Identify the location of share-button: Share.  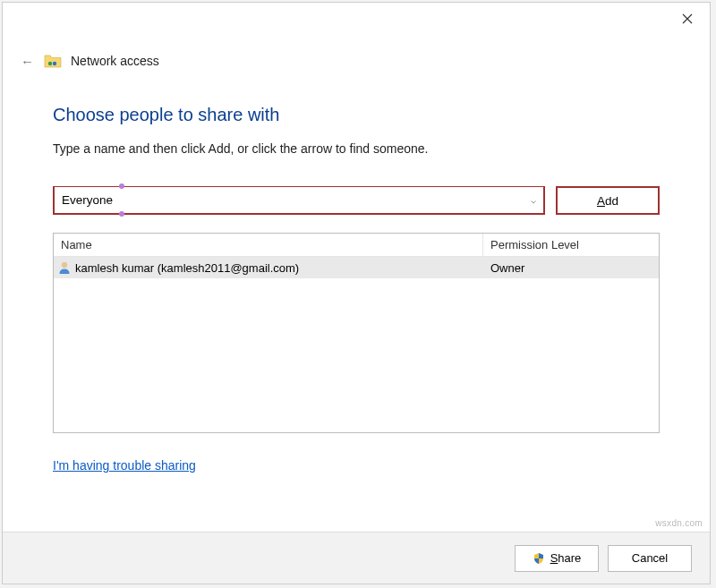
(557, 558).